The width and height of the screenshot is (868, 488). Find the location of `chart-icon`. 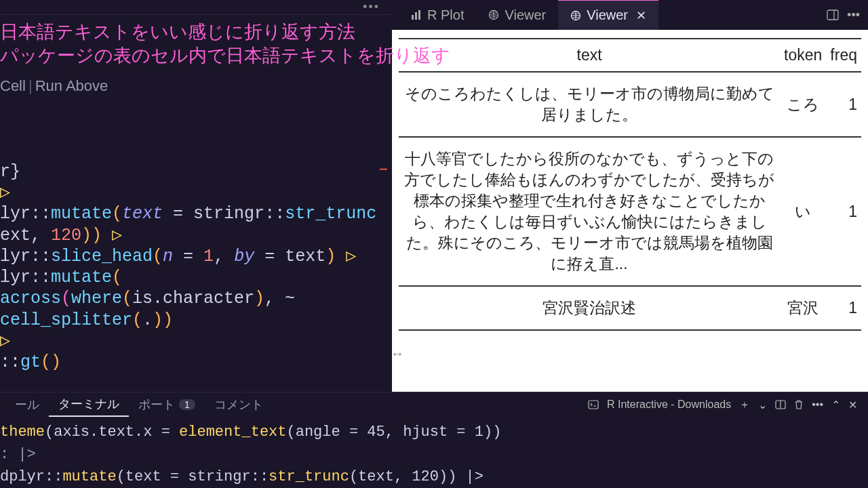

chart-icon is located at coordinates (416, 15).